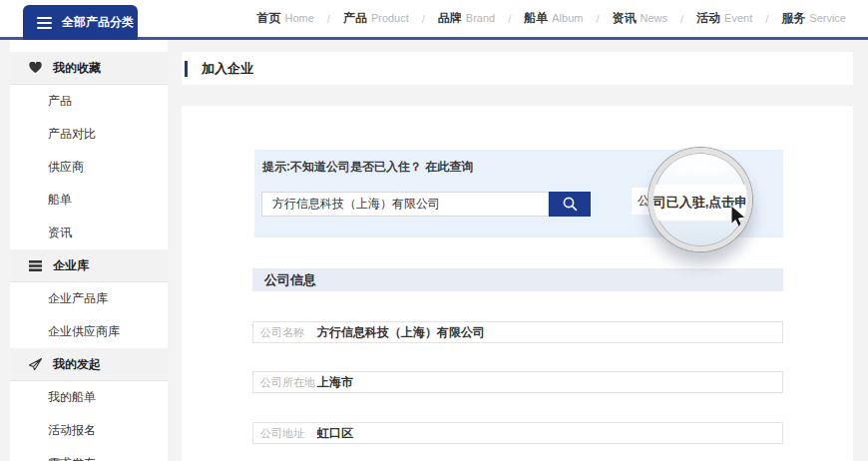  I want to click on field-value: 方行信息科技（上海）有限公司, so click(401, 333).